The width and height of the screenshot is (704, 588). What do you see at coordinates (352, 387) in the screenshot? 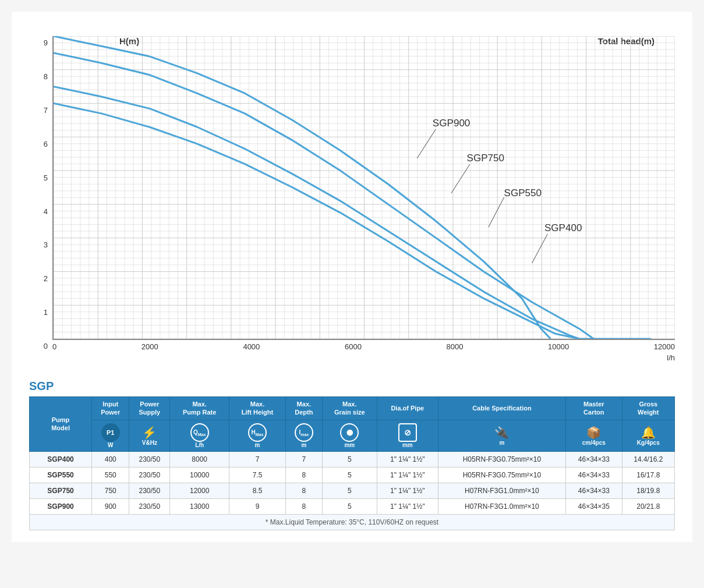
I see `section-label: SGP` at bounding box center [352, 387].